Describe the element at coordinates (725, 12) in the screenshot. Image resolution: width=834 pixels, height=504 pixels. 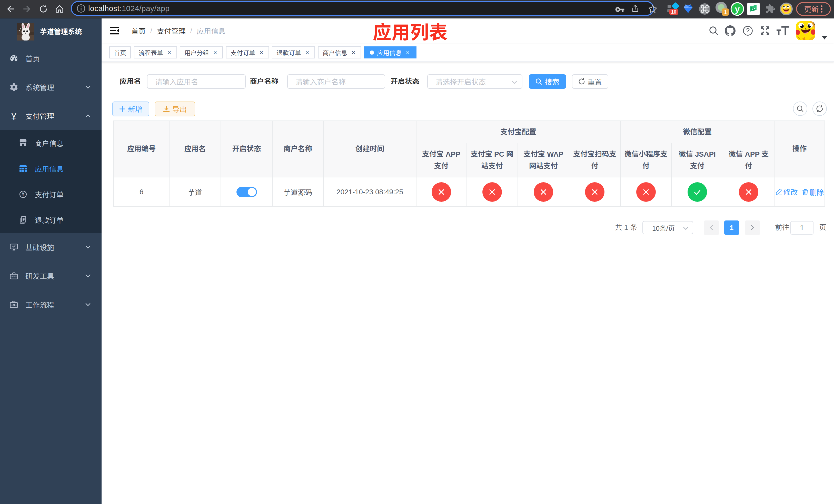
I see `svg-text: 1` at that location.